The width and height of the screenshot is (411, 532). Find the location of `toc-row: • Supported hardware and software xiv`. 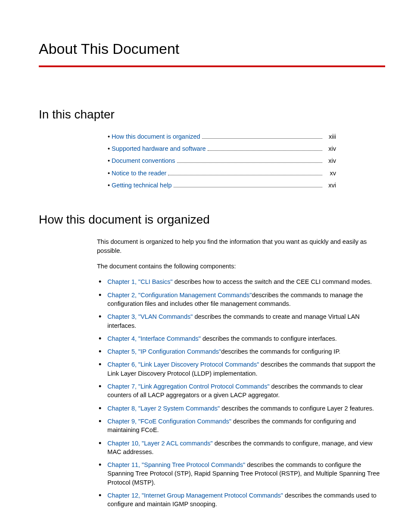

toc-row: • Supported hardware and software xiv is located at coordinates (222, 149).